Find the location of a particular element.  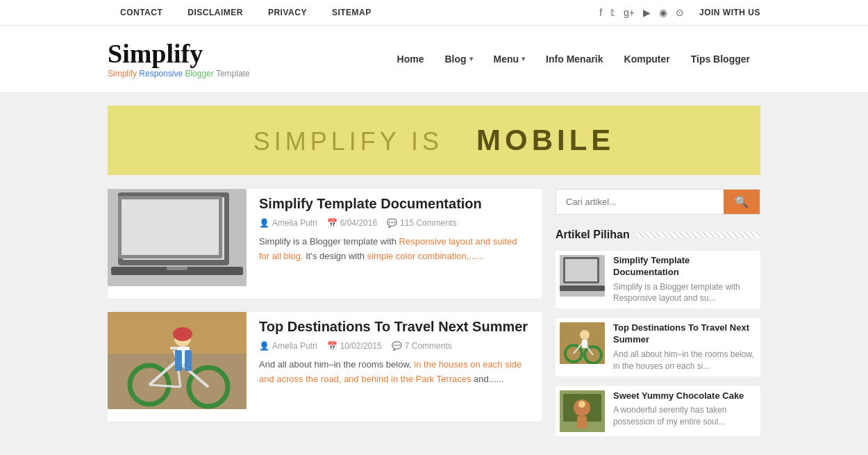

pinterest-icon: ⊙ is located at coordinates (680, 13).